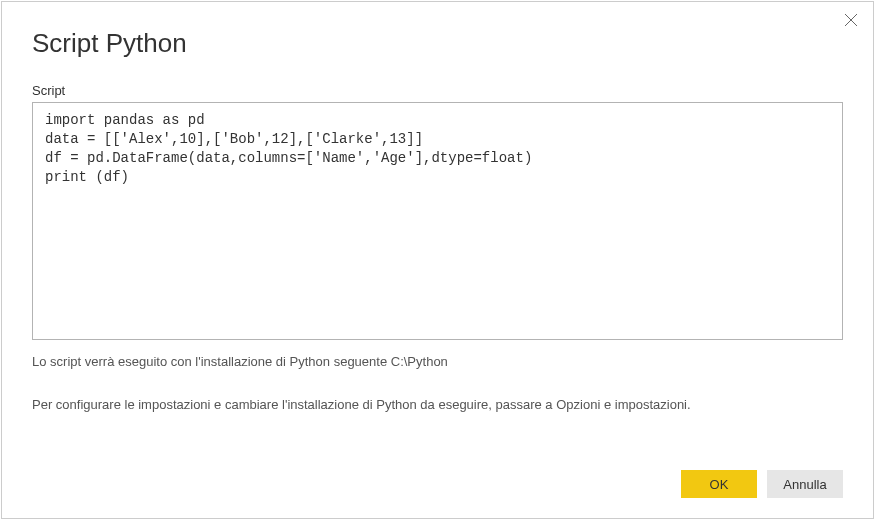 The image size is (875, 520). Describe the element at coordinates (438, 90) in the screenshot. I see `script-label: Script` at that location.